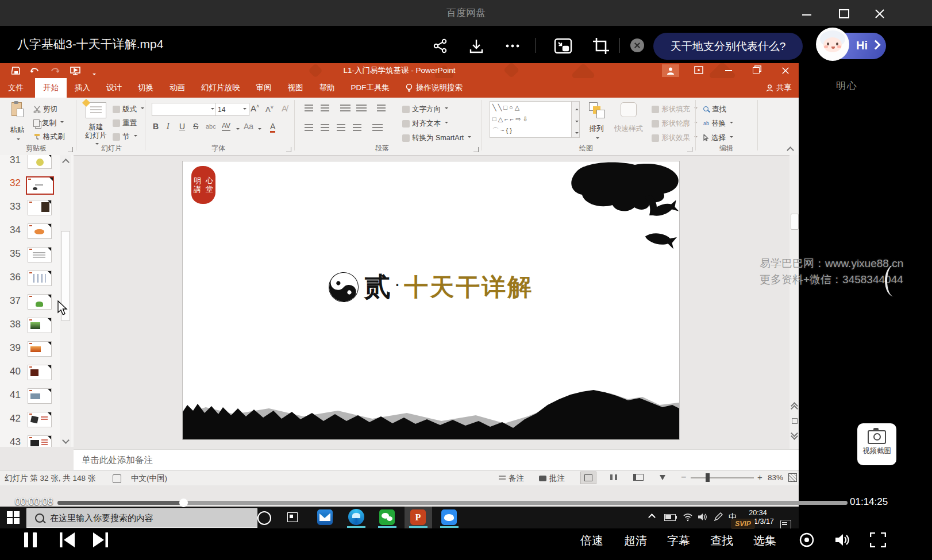 The width and height of the screenshot is (932, 560). I want to click on slide-area-scrollbar-thumb, so click(795, 222).